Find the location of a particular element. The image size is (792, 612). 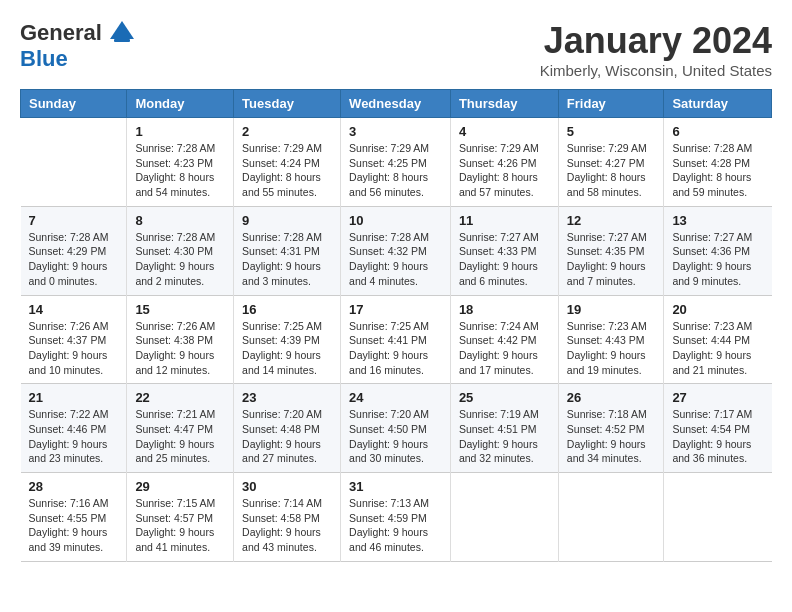

day-number: 5 is located at coordinates (612, 132).